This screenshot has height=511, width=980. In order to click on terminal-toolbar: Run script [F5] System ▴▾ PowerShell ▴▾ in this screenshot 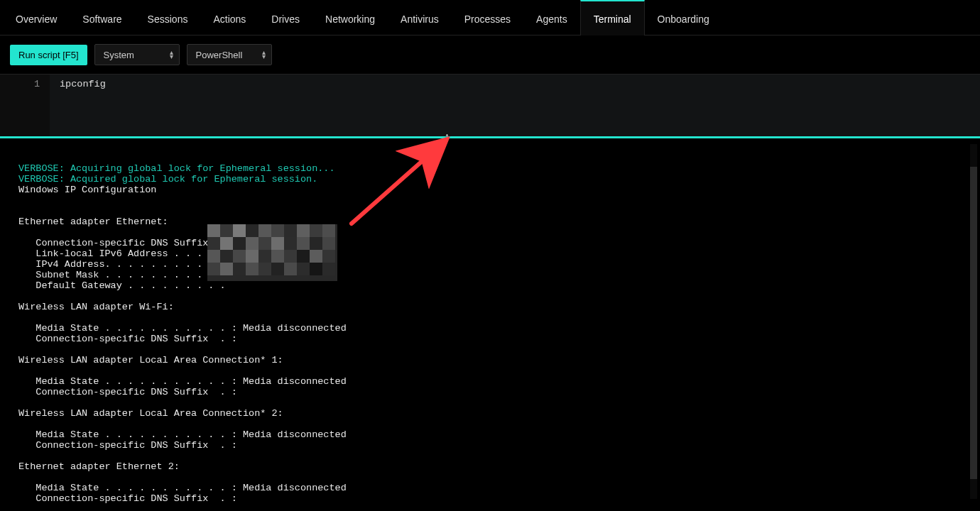, I will do `click(490, 55)`.